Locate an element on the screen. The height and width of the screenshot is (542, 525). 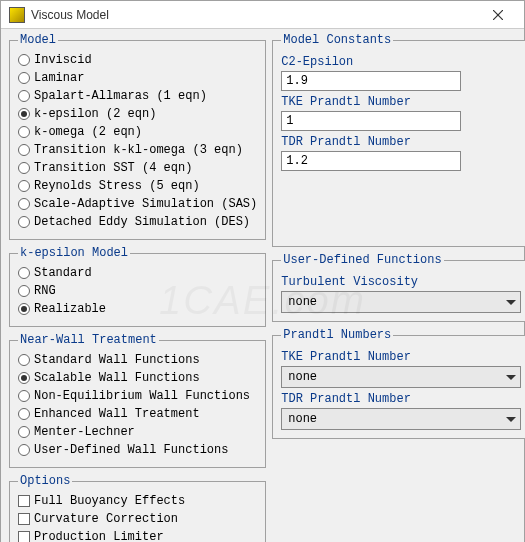
opt-full-buoyancy: Full Buoyancy Effects is located at coordinates (138, 501).